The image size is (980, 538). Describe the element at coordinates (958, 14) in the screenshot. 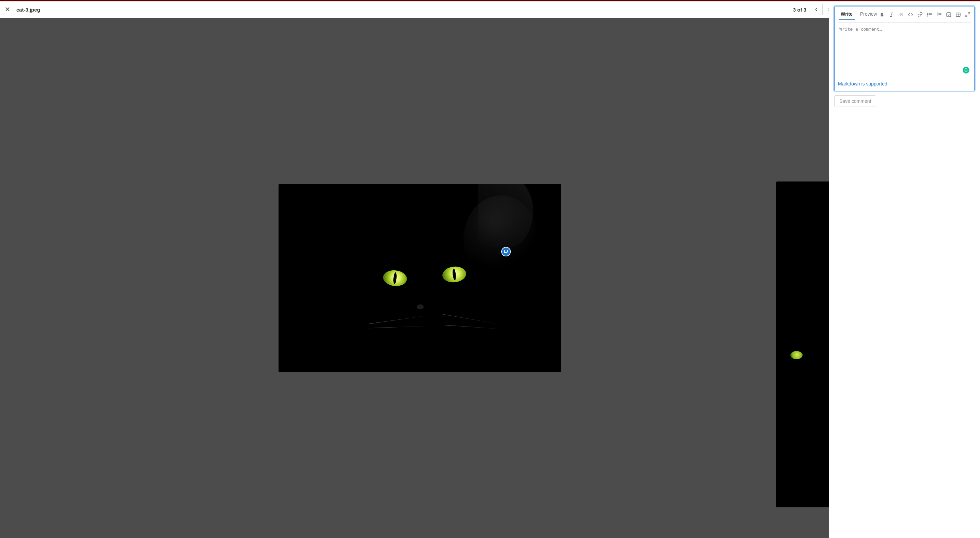

I see `table-button` at that location.